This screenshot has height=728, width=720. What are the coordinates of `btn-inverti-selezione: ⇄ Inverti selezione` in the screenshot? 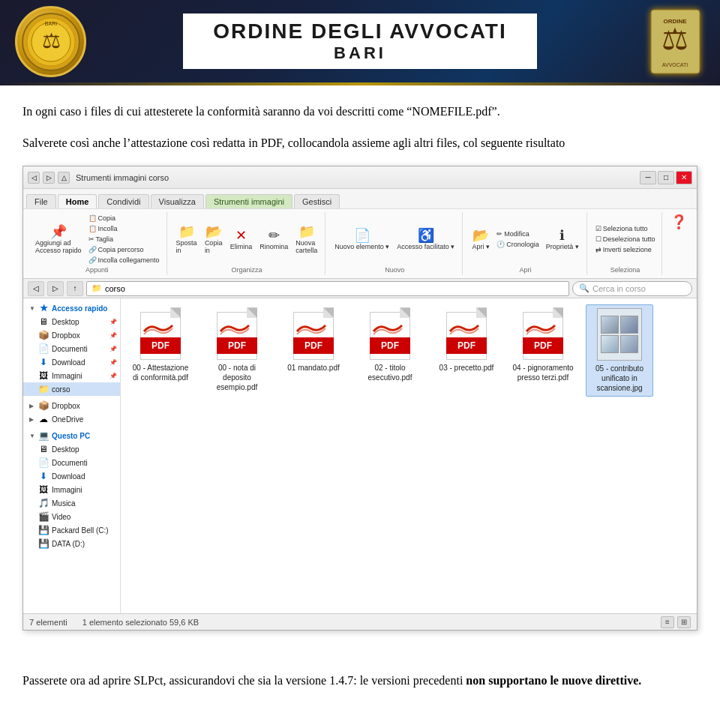 It's located at (626, 250).